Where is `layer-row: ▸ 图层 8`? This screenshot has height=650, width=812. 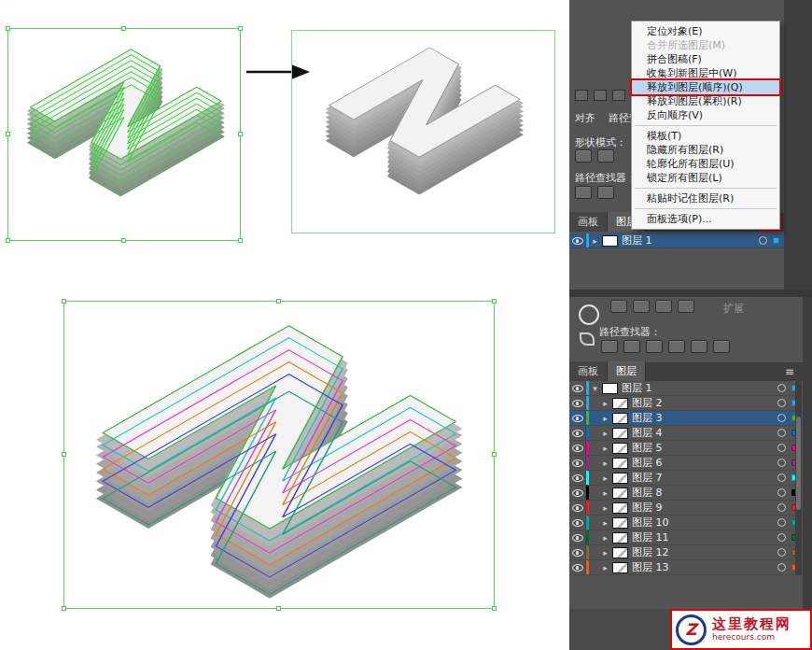 layer-row: ▸ 图层 8 is located at coordinates (686, 493).